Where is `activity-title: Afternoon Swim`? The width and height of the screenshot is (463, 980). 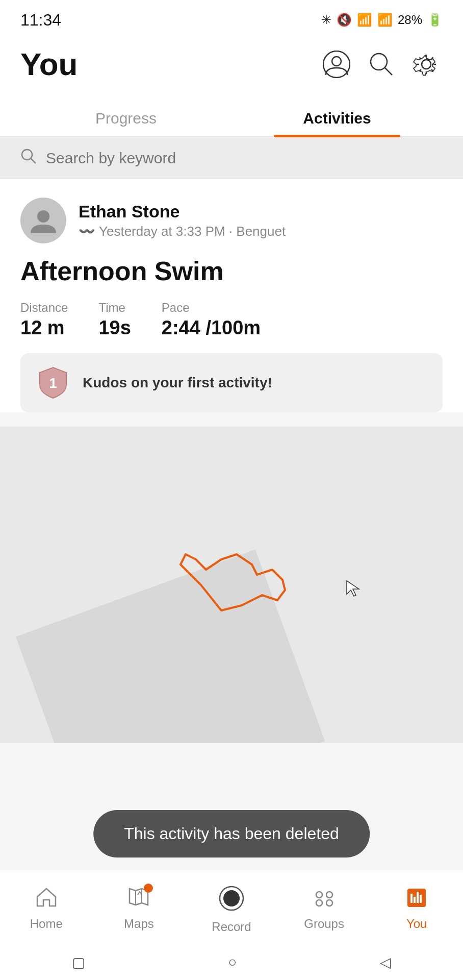 activity-title: Afternoon Swim is located at coordinates (232, 271).